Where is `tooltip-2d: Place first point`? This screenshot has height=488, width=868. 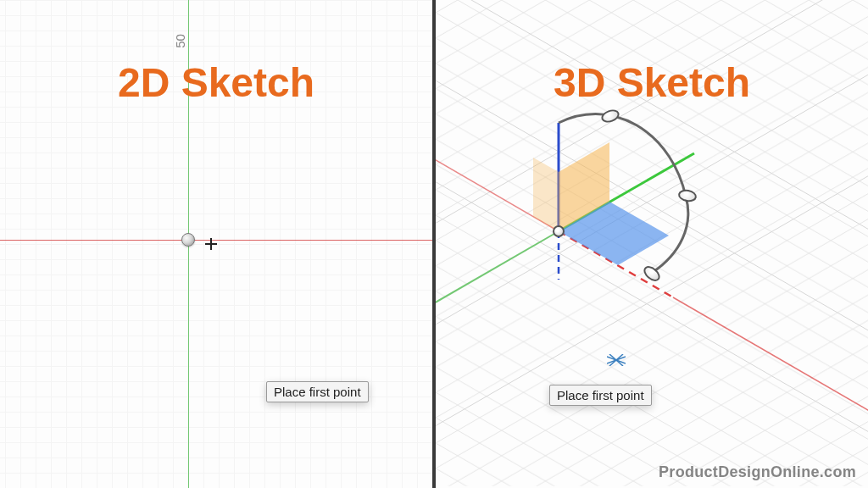
tooltip-2d: Place first point is located at coordinates (317, 391).